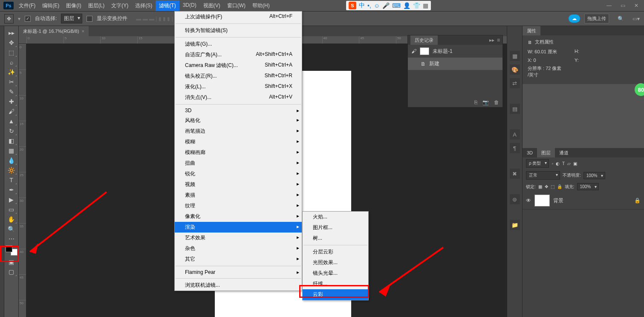 Image resolution: width=644 pixels, height=317 pixels. Describe the element at coordinates (238, 111) in the screenshot. I see `filter-menu-item: 3D` at that location.